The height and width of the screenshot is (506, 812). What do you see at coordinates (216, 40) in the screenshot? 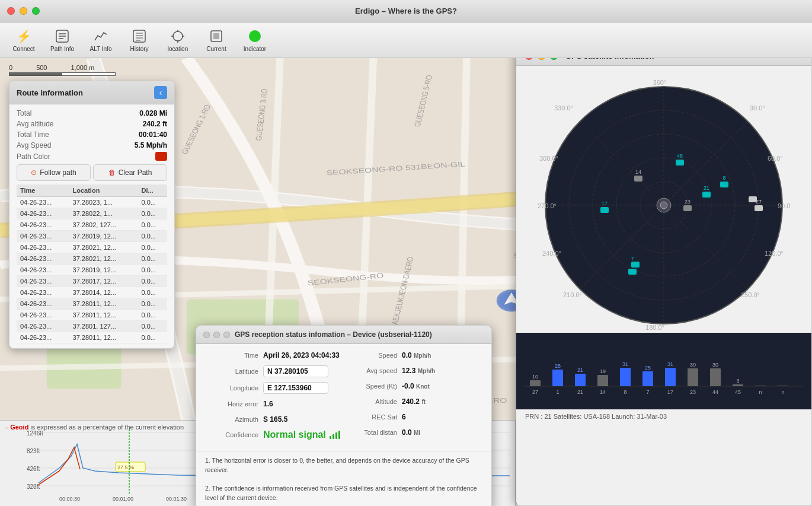
I see `toolbar-item-current: Current` at bounding box center [216, 40].